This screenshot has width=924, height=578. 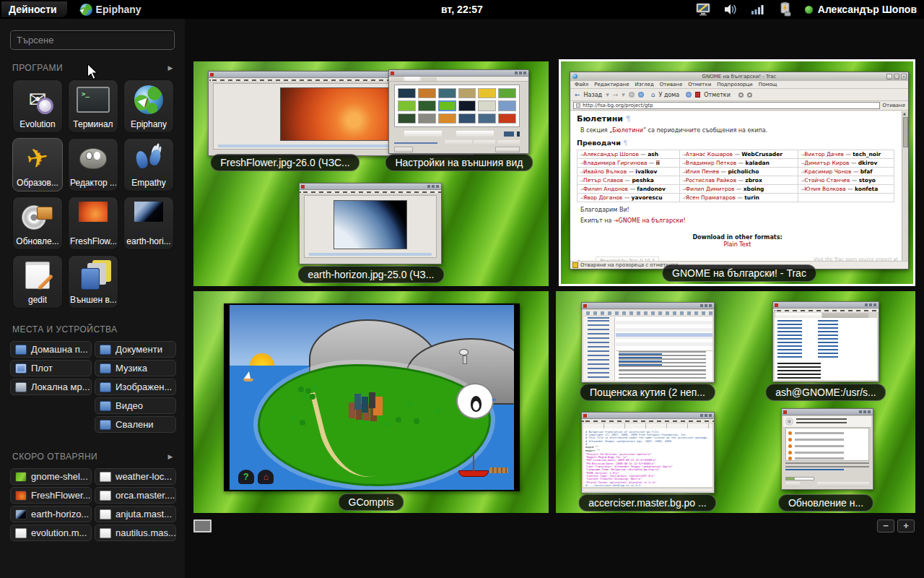 I want to click on app-gedit: gedit, so click(x=38, y=282).